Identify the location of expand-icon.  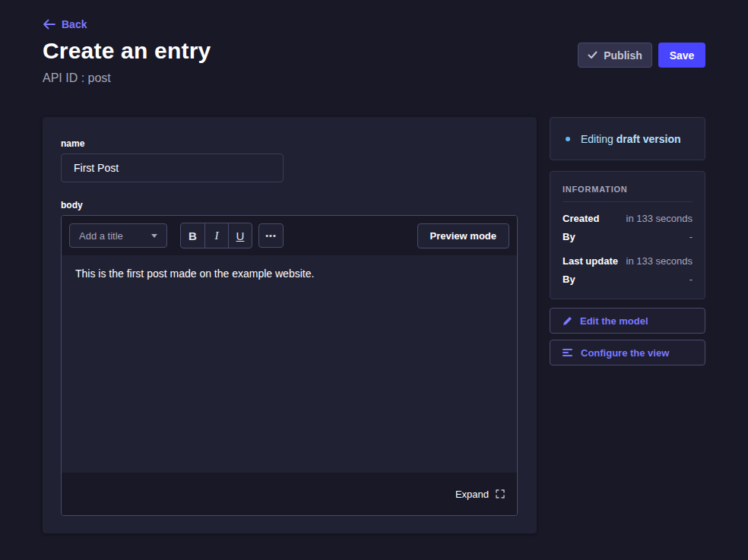
(500, 494).